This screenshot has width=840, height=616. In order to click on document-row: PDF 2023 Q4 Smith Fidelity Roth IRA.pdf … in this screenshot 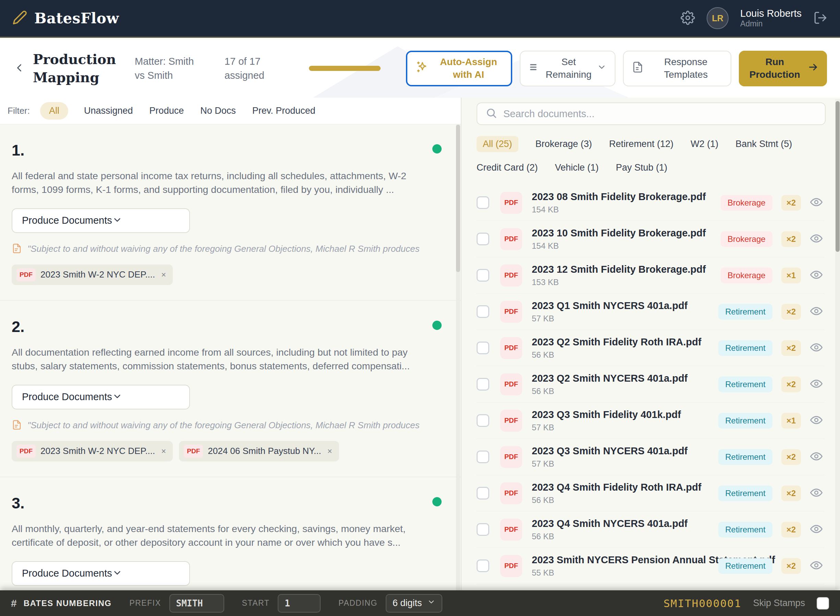, I will do `click(651, 493)`.